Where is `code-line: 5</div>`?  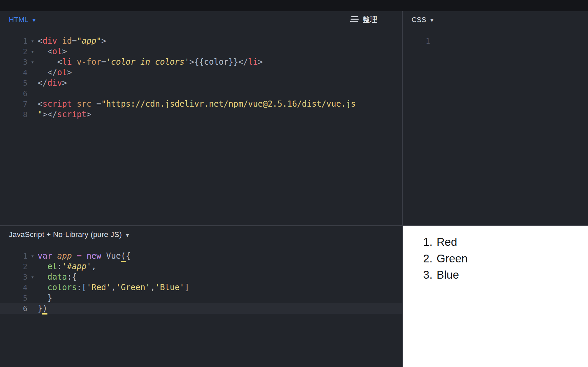
code-line: 5</div> is located at coordinates (201, 83).